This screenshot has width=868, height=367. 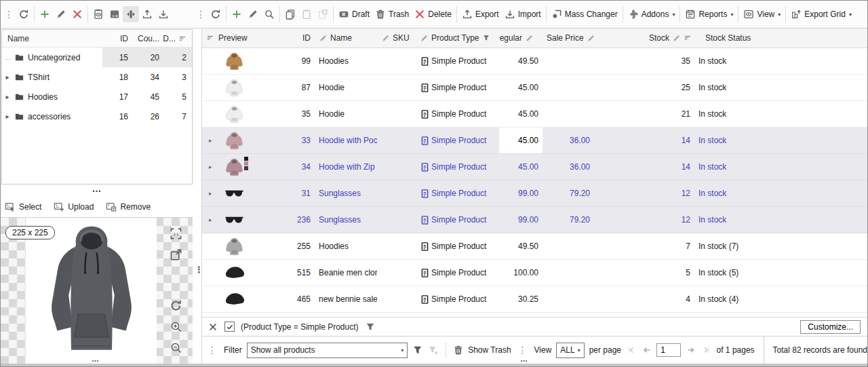 I want to click on cell-id: 99, so click(x=296, y=61).